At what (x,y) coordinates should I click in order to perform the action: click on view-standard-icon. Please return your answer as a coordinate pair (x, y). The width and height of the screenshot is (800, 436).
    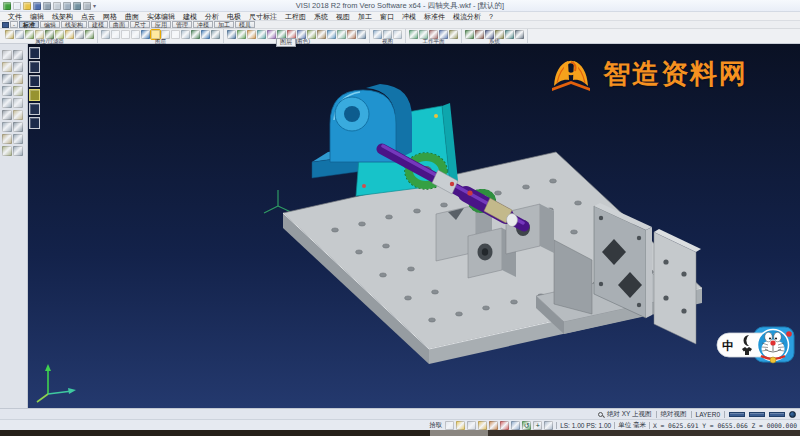
    Looking at the image, I should click on (378, 34).